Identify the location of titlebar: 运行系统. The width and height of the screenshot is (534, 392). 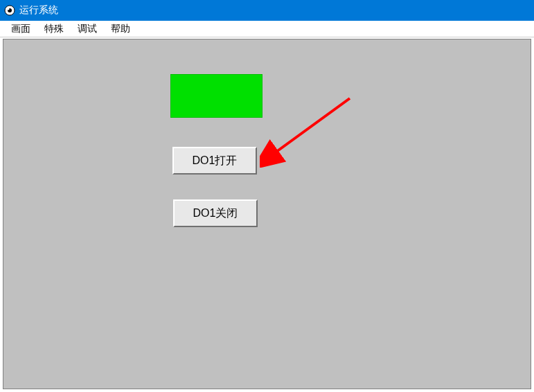
(267, 10).